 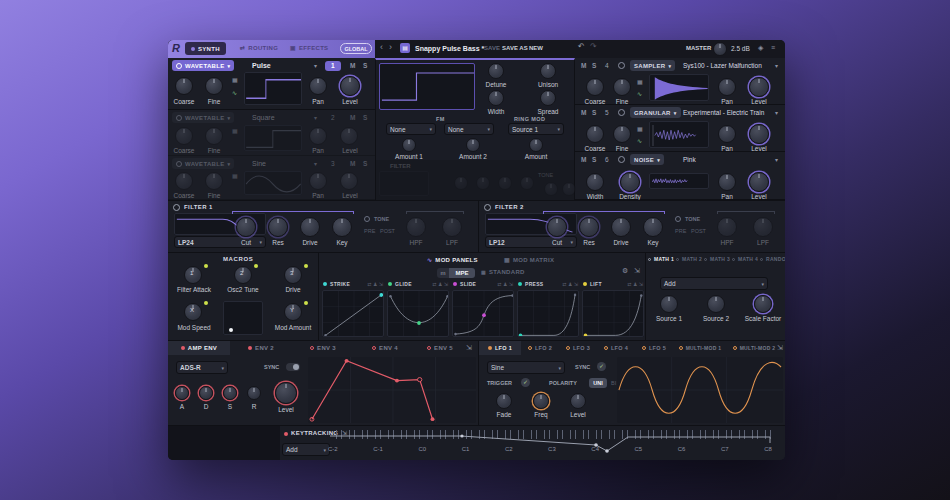 What do you see at coordinates (595, 134) in the screenshot?
I see `granular-coarse-knob` at bounding box center [595, 134].